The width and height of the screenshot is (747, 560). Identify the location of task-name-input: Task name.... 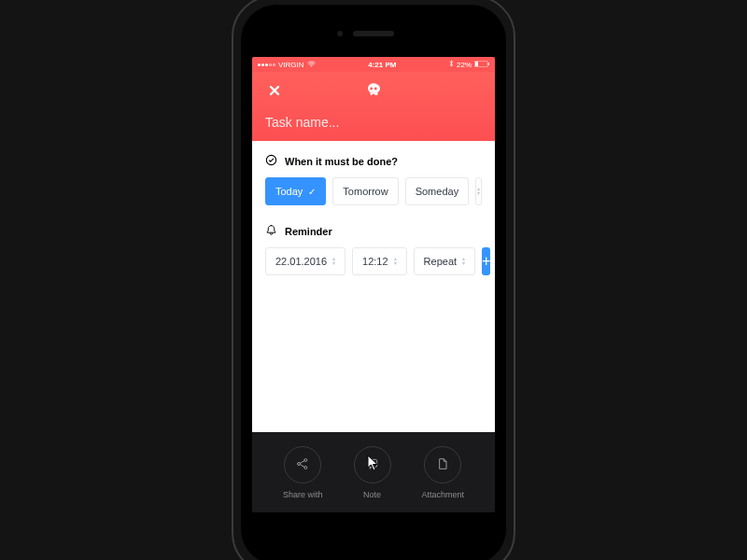
(374, 122).